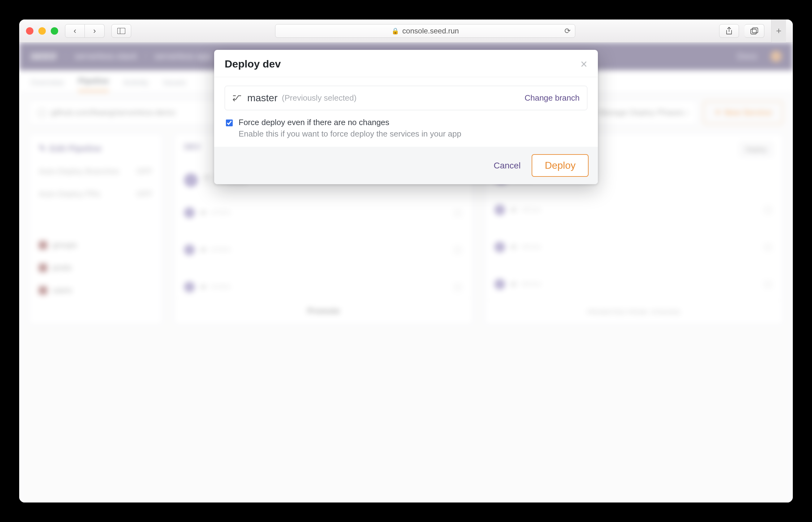  Describe the element at coordinates (406, 117) in the screenshot. I see `deploy-modal: Deploy dev × master (Previously selected…` at that location.